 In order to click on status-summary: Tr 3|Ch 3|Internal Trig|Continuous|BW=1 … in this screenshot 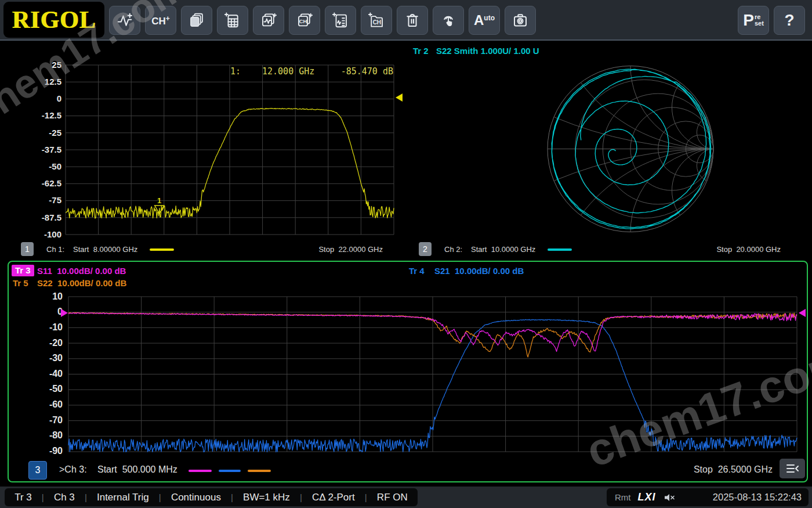, I will do `click(211, 497)`.